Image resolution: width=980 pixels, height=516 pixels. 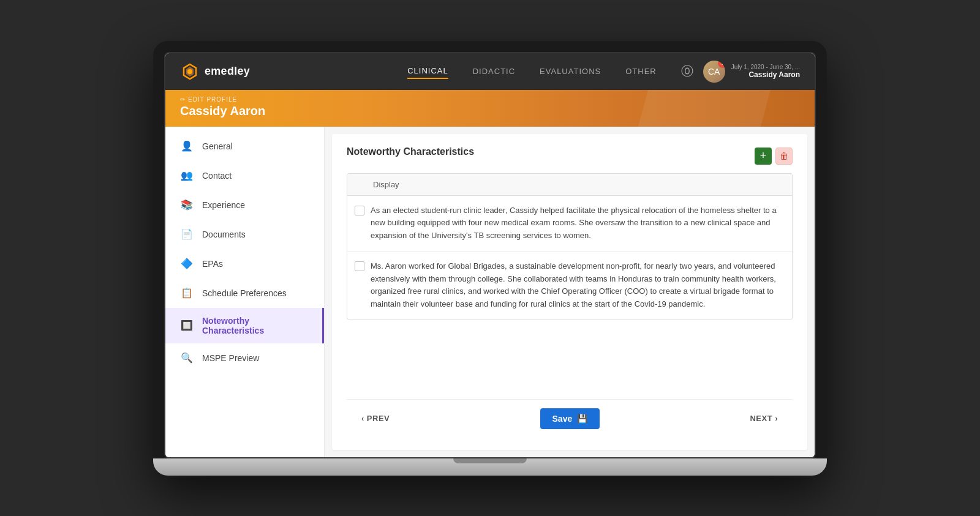 I want to click on sidebar-item-label-schedule: Schedule Preferences, so click(x=244, y=293).